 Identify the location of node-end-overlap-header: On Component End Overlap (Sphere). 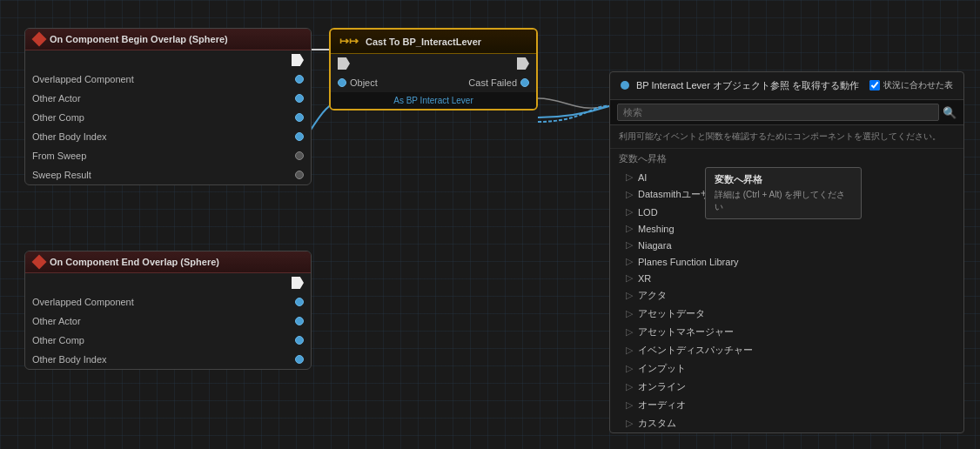
(168, 263).